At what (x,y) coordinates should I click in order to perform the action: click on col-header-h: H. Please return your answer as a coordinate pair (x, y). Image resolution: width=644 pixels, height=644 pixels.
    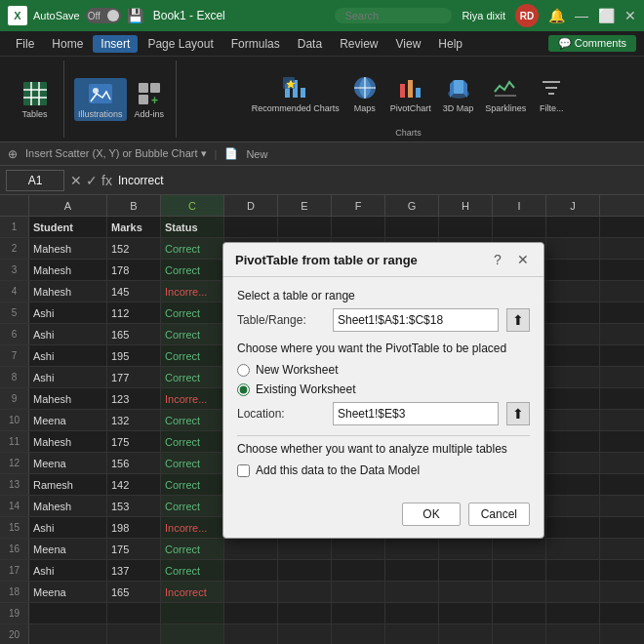
    Looking at the image, I should click on (466, 205).